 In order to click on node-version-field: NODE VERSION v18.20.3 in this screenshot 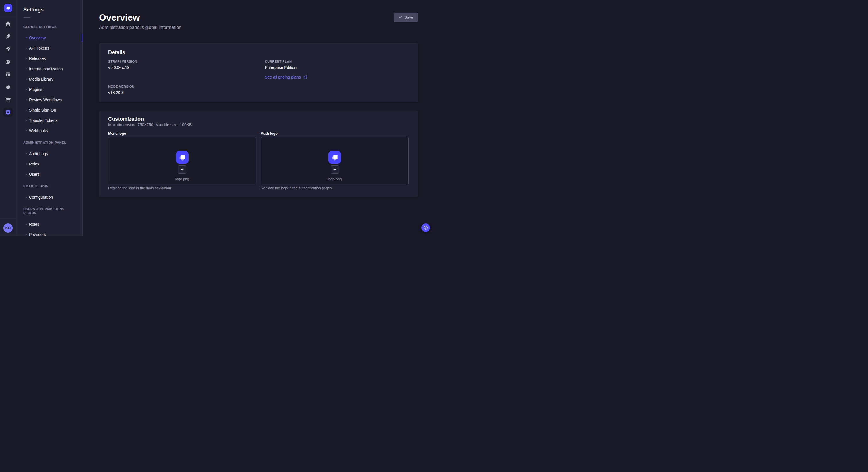, I will do `click(180, 90)`.